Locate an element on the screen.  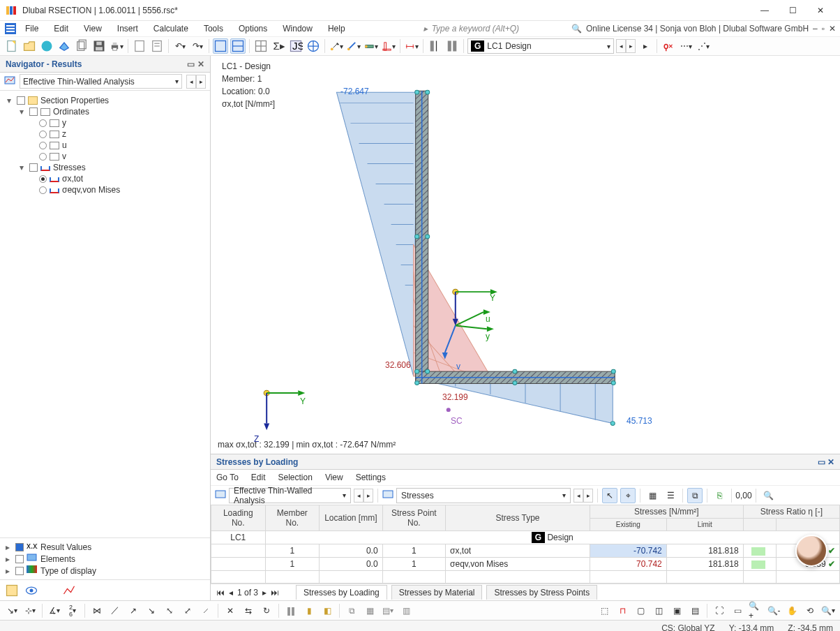
bb-grp-icon: ⧉ is located at coordinates (352, 611).